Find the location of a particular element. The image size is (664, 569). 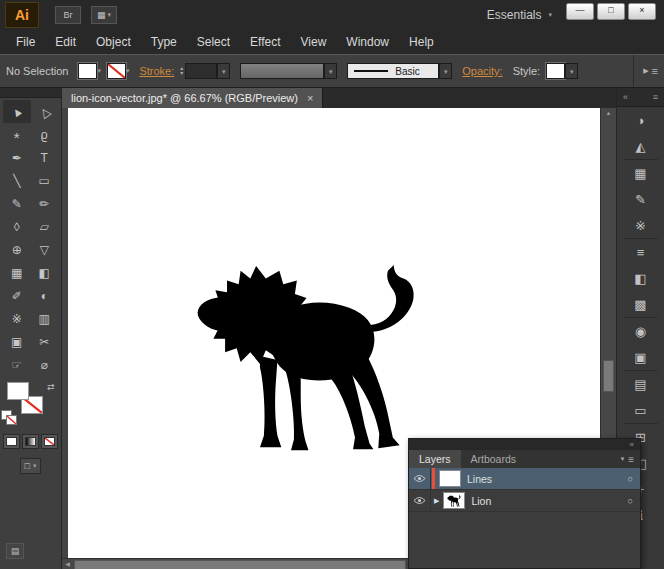

arrange-documents-icon: ▦ ▾ is located at coordinates (104, 15).